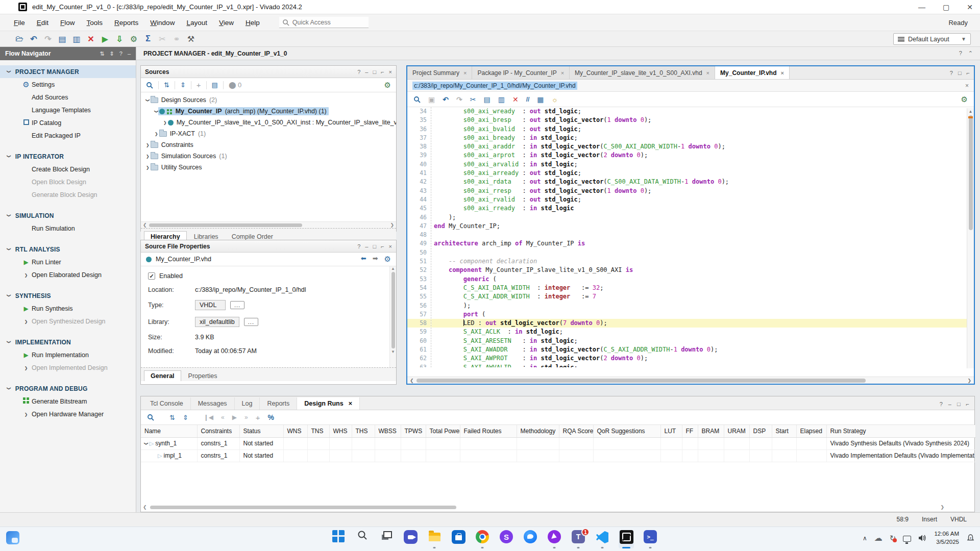 The width and height of the screenshot is (980, 551). I want to click on maximize-panel-icon: ⌐, so click(968, 73).